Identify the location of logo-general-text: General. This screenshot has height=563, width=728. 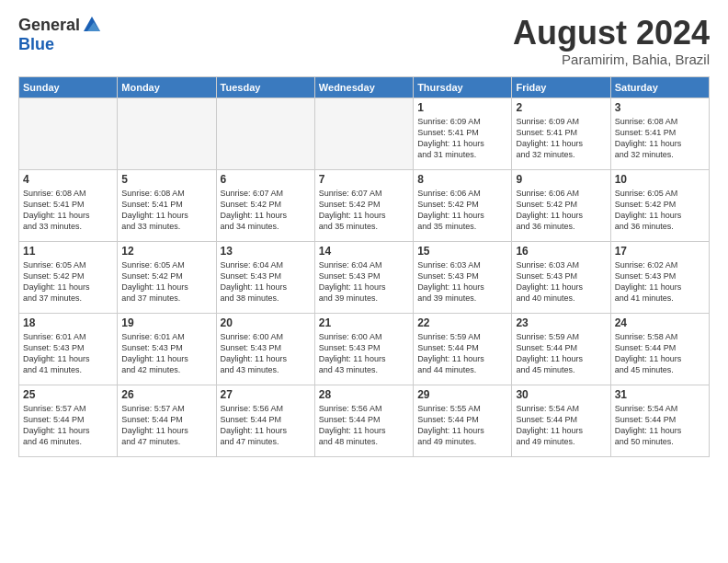
(50, 26).